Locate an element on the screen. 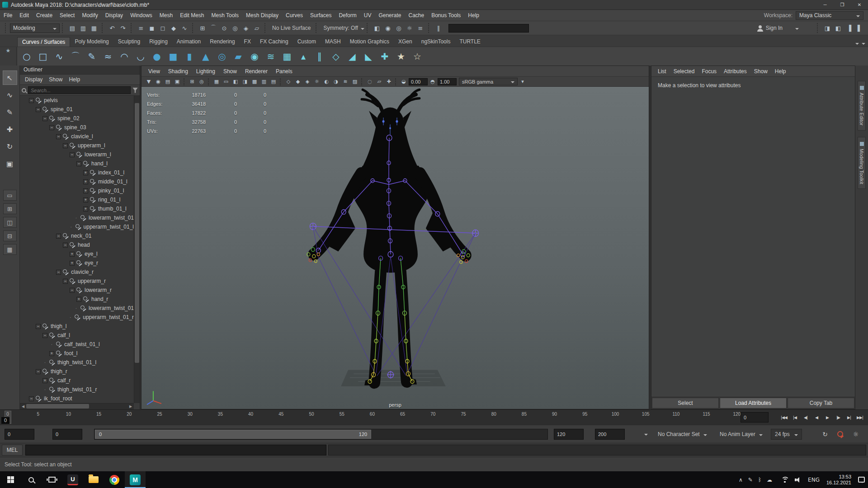 The image size is (868, 488). scrollbar-thumb is located at coordinates (58, 406).